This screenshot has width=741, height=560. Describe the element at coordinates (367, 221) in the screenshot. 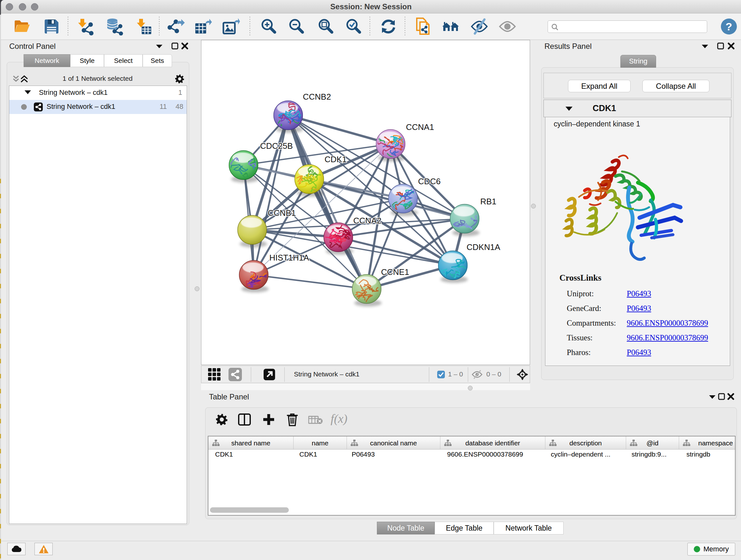

I see `svg-text: CCNA2` at that location.